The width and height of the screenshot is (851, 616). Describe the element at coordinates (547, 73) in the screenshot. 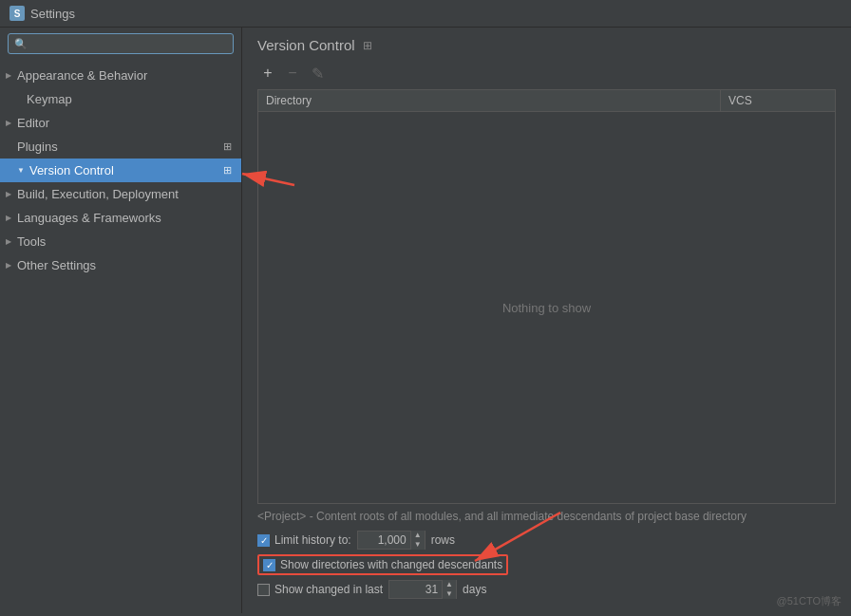

I see `toolbar: + − ✎` at that location.